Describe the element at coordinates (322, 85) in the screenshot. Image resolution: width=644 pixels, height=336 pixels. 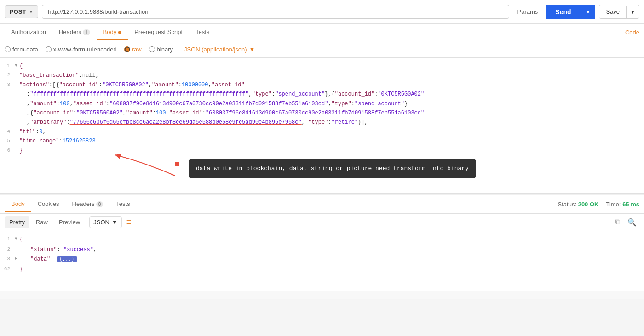
I see `code-line-3: 3 ▼ "actions":[{"account_id":"0KTC5R5G0A…` at that location.